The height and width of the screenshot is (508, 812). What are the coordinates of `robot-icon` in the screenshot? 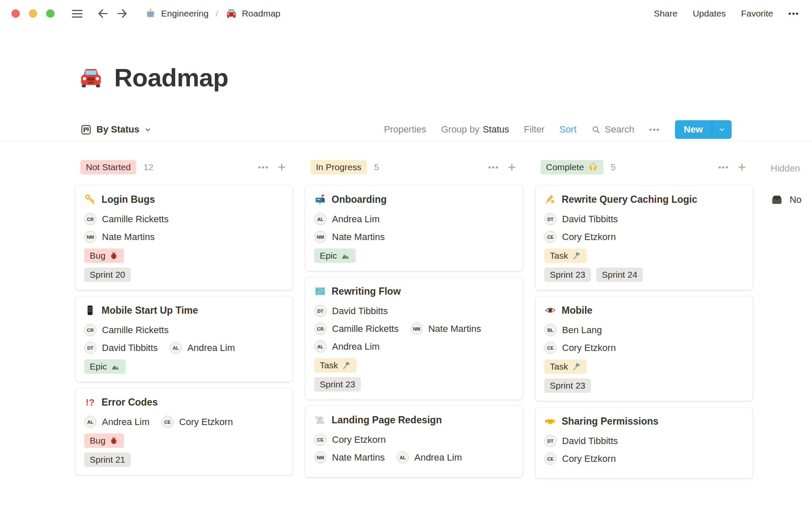 It's located at (151, 14).